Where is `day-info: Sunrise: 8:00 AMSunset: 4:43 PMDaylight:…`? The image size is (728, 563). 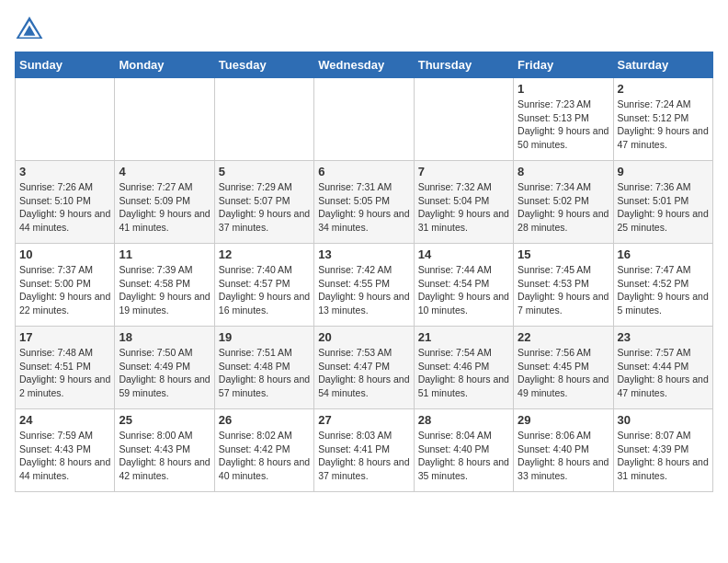
day-info: Sunrise: 8:00 AMSunset: 4:43 PMDaylight:… is located at coordinates (164, 456).